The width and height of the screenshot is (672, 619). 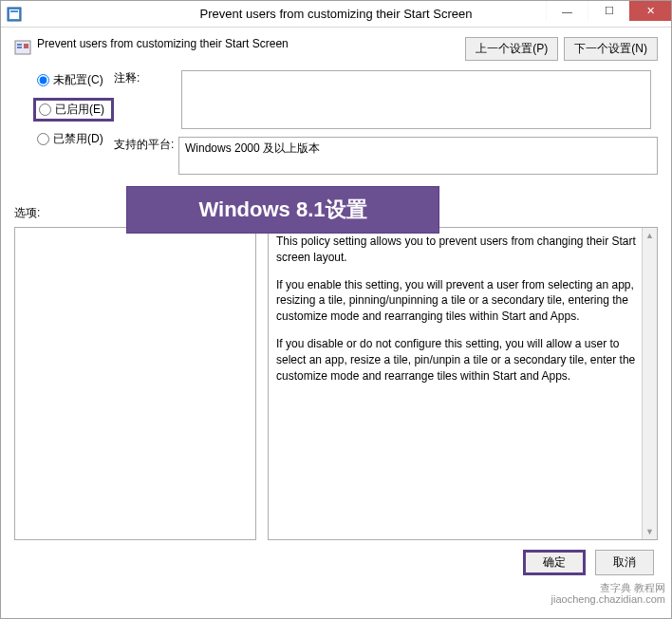 I want to click on next-setting-button: 下一个设置(N), so click(x=611, y=49).